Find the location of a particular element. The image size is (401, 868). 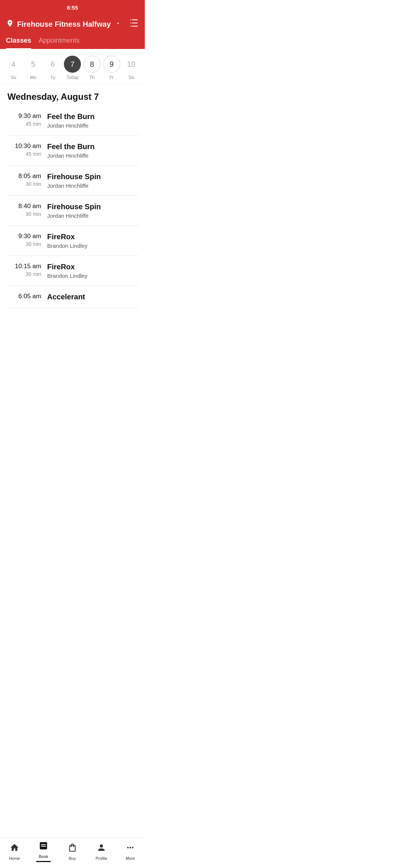

location-left: Firehouse Fitness Halfway is located at coordinates (63, 24).